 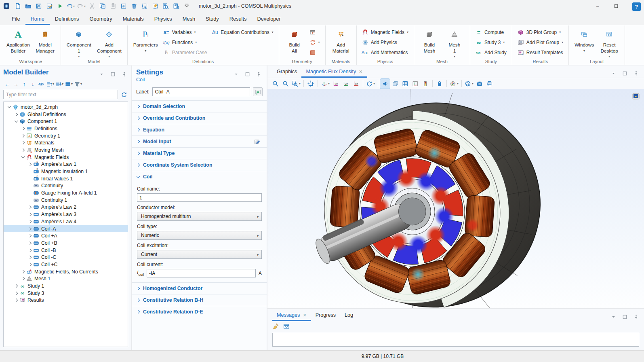 I want to click on cut-button, so click(x=92, y=6).